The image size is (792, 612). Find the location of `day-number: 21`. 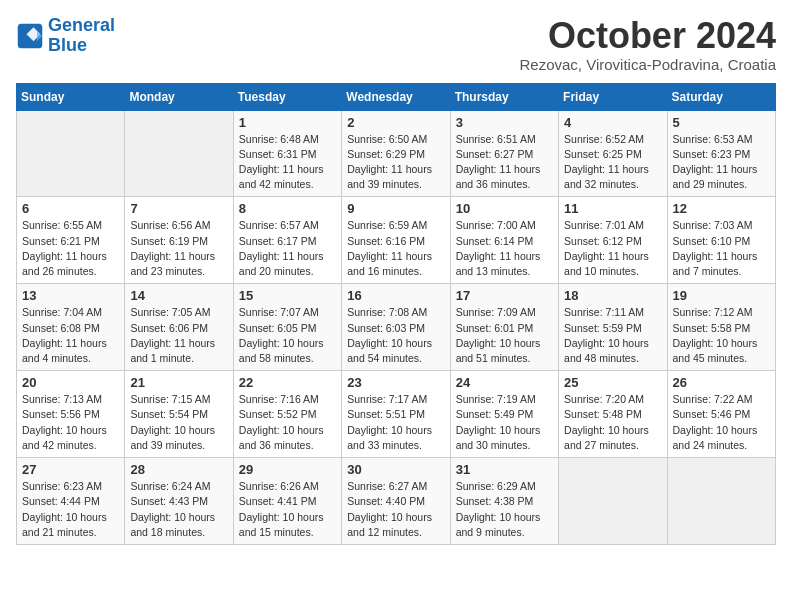

day-number: 21 is located at coordinates (178, 382).